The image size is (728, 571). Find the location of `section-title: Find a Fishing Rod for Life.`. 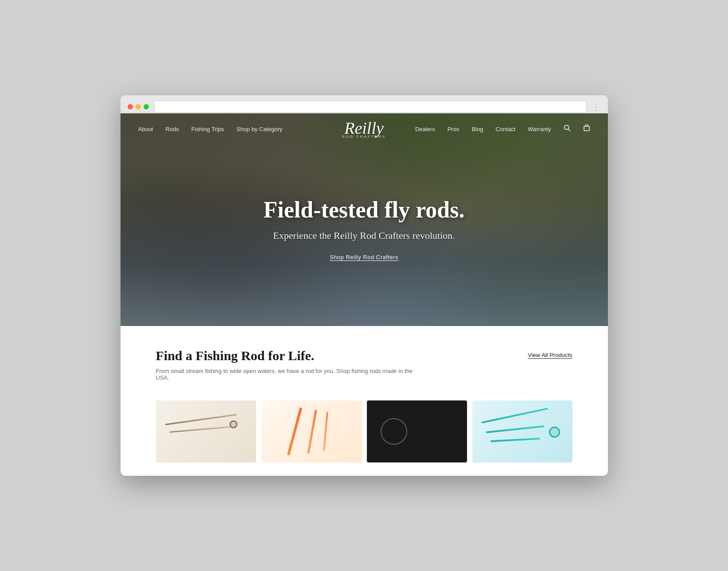

section-title: Find a Fishing Rod for Life. is located at coordinates (289, 356).